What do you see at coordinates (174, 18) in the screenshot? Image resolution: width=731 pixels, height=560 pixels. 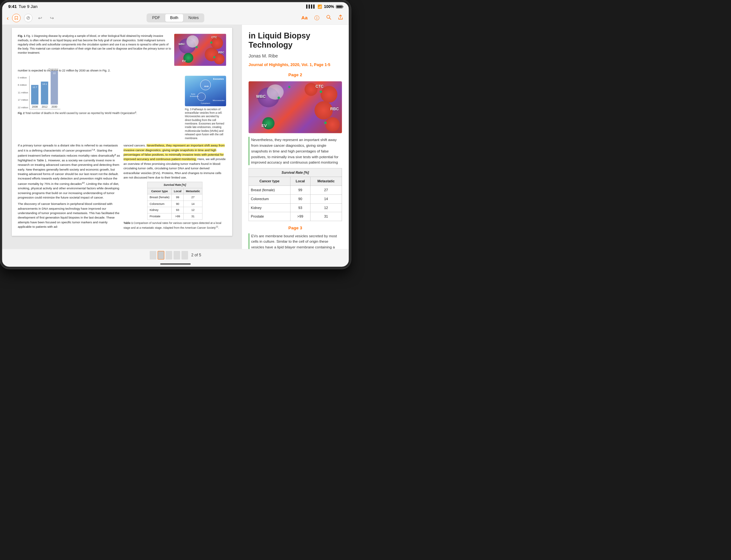 I see `segment-both: Both` at bounding box center [174, 18].